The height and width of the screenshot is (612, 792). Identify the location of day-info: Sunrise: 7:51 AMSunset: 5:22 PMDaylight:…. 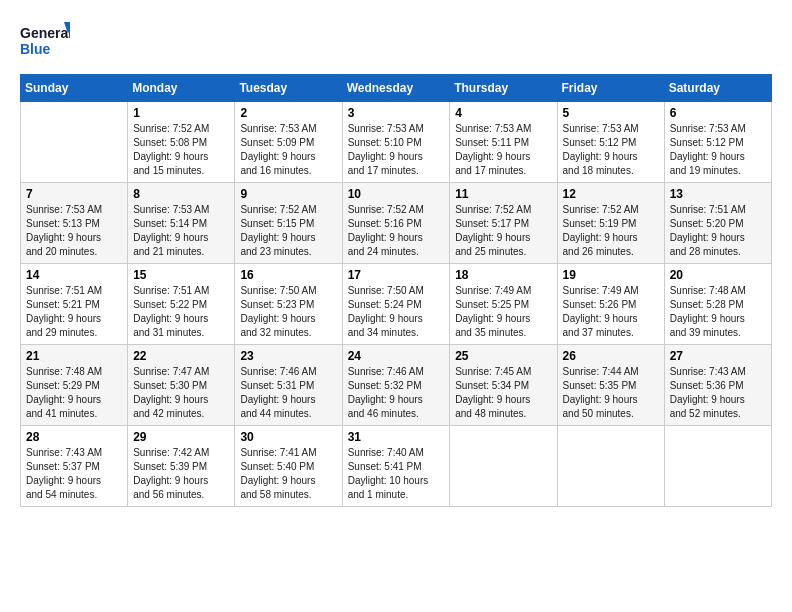
(181, 312).